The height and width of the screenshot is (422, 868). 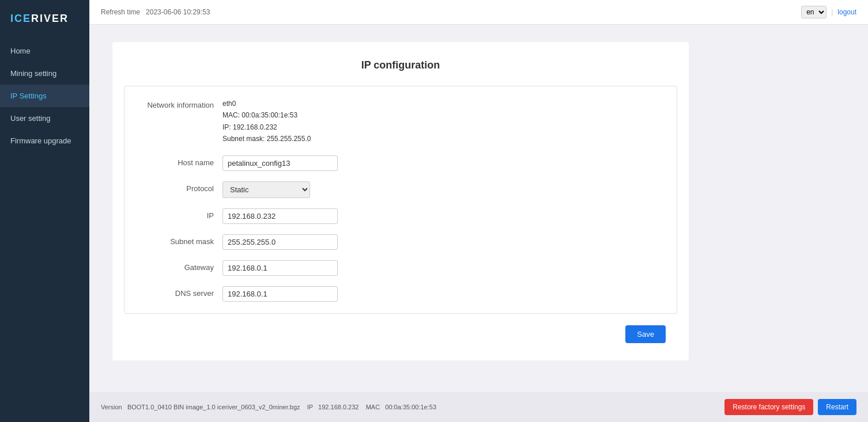 What do you see at coordinates (814, 12) in the screenshot?
I see `lang-select: en` at bounding box center [814, 12].